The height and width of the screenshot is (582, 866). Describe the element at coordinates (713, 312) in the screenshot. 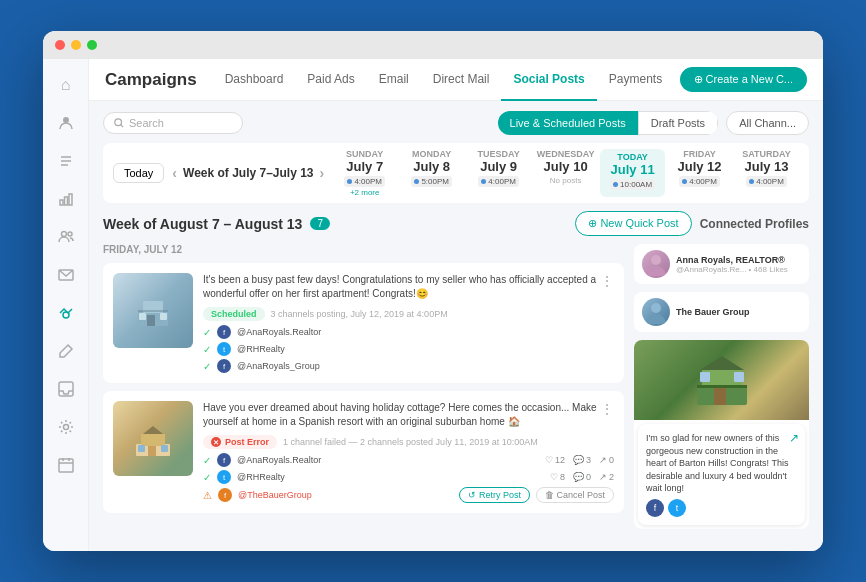

I see `profile-name-2: The Bauer Group` at that location.